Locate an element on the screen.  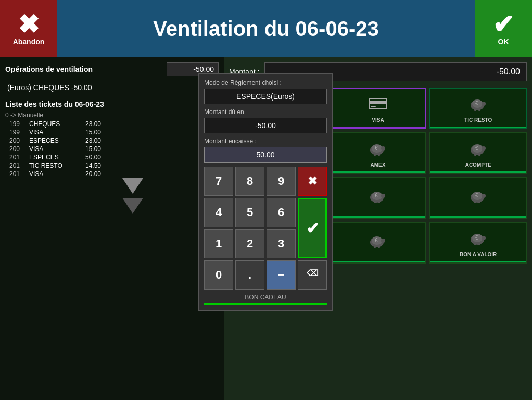
key-0: 0 is located at coordinates (219, 275).